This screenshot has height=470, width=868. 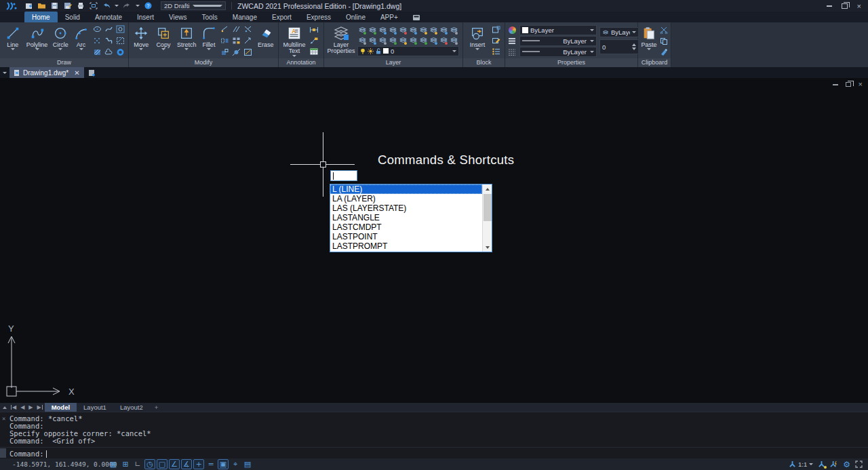 I want to click on angle-snap-icon: ∠, so click(x=174, y=464).